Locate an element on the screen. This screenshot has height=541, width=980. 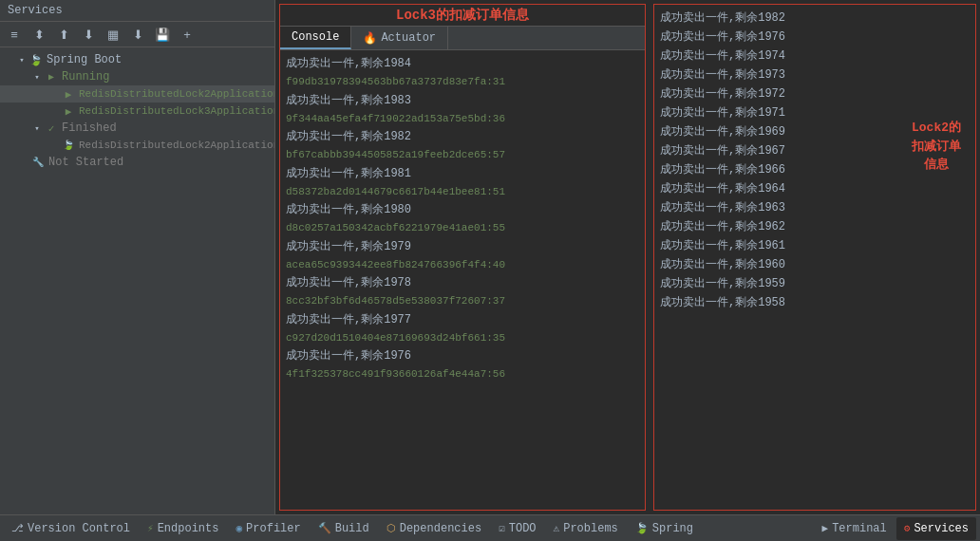
lock2-running-label: RedisDistributedLock2Application is located at coordinates (177, 94).